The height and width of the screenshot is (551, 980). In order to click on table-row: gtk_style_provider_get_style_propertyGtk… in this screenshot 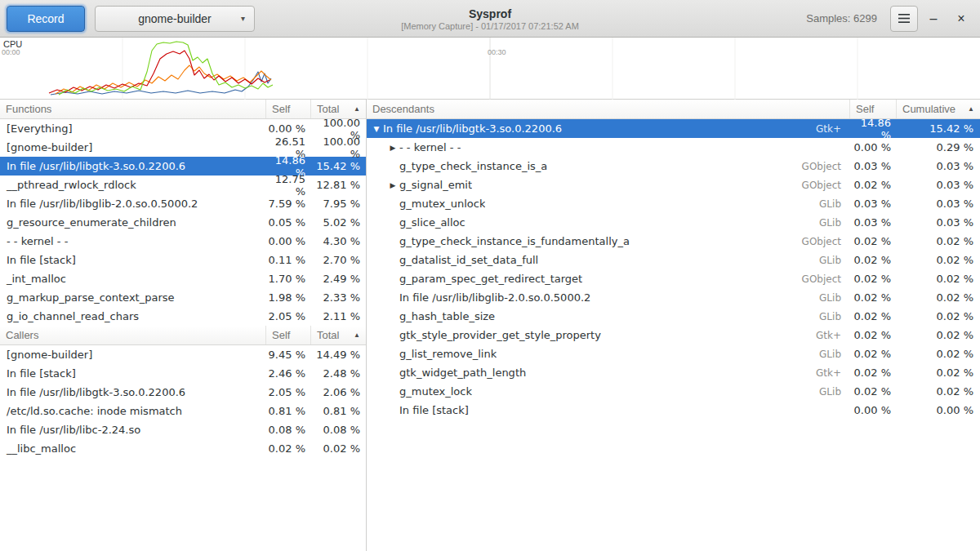, I will do `click(673, 335)`.